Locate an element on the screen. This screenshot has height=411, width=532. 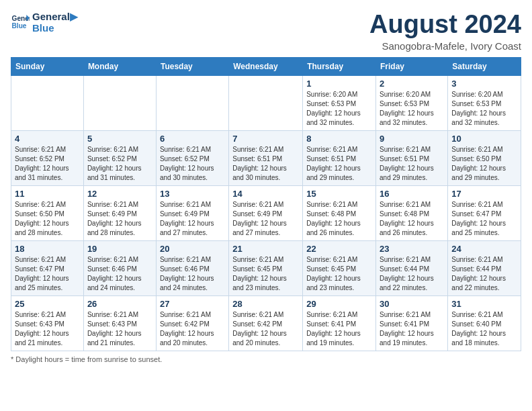
col-header-saturday: Saturday is located at coordinates (485, 66).